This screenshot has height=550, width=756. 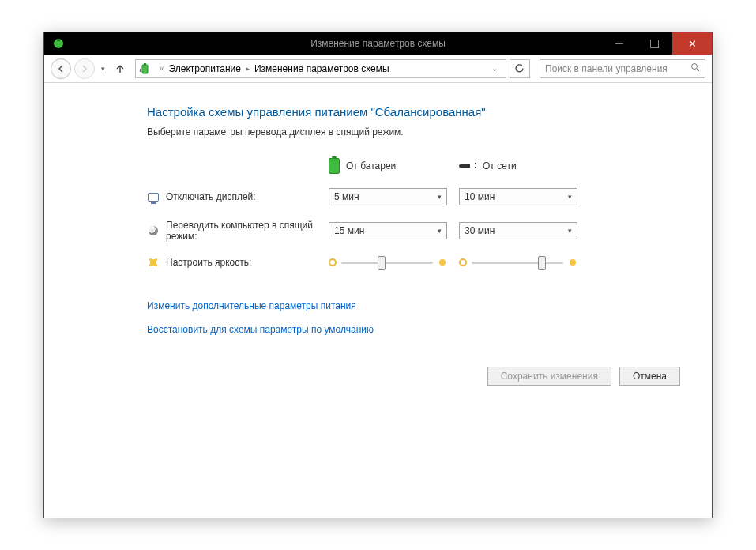 I want to click on maximize-button, so click(x=654, y=43).